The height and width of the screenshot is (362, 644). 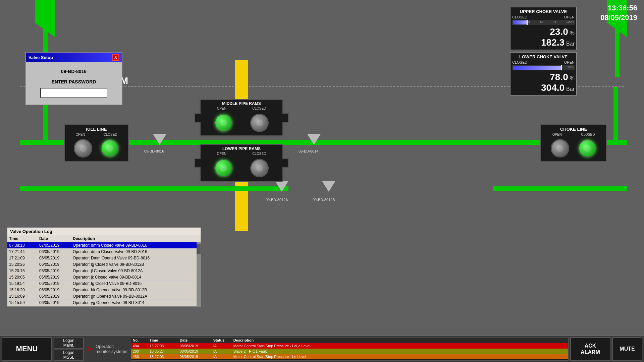 What do you see at coordinates (543, 11) in the screenshot?
I see `upper-choke-title: UPPER CHOKE VALVE` at bounding box center [543, 11].